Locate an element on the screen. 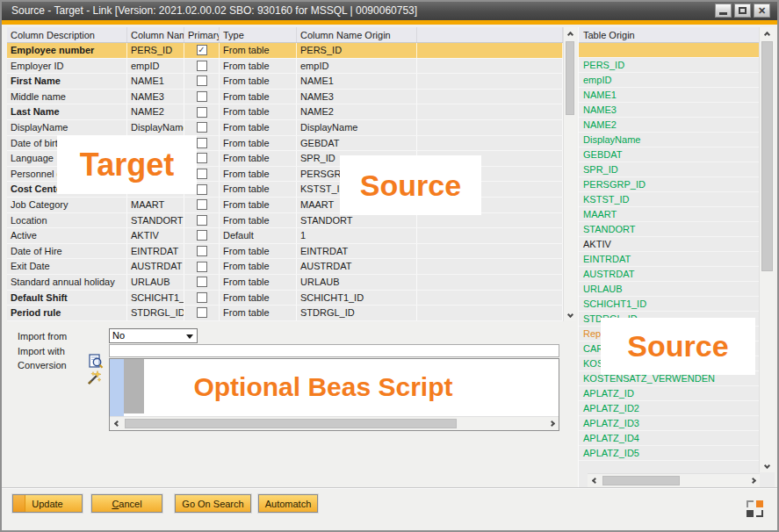  origin-list-item: NAME3 is located at coordinates (669, 111).